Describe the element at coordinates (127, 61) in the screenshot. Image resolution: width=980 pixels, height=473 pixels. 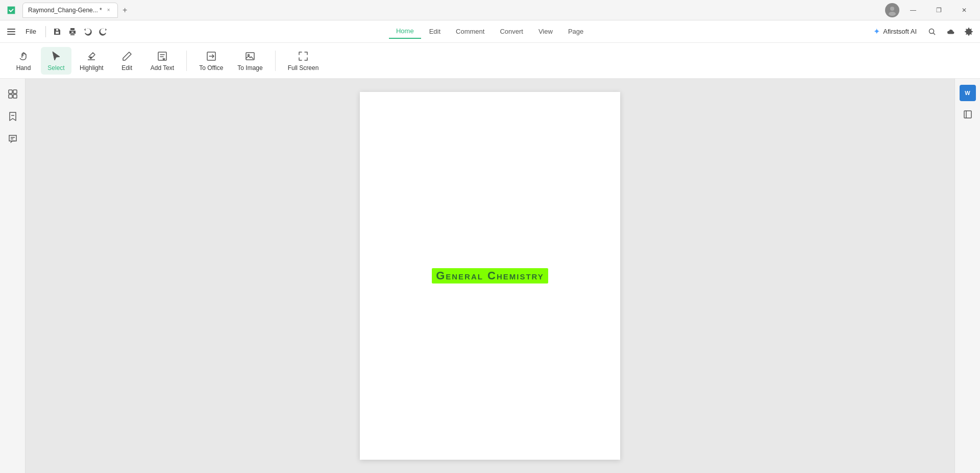
I see `edit-tool-button: Edit` at that location.